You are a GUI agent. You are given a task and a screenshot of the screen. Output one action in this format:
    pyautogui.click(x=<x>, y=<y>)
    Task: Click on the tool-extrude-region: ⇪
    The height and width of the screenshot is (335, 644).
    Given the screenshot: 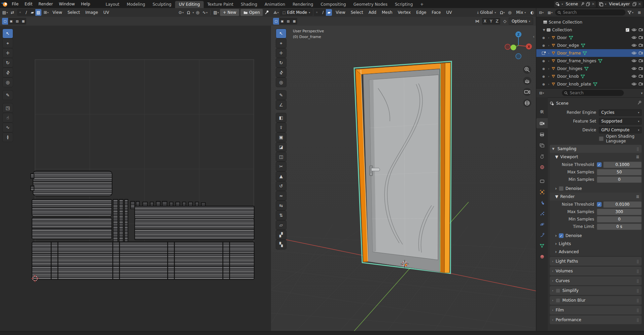 What is the action you would take?
    pyautogui.click(x=281, y=127)
    